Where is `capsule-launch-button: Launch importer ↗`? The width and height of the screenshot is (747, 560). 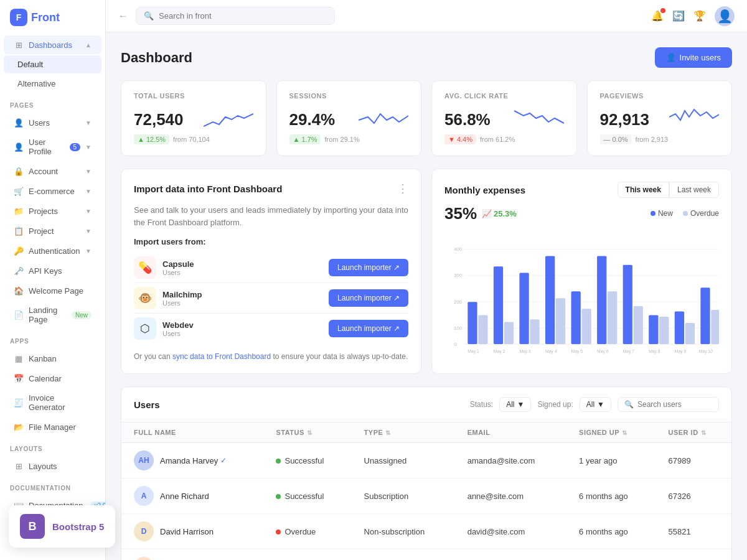 capsule-launch-button: Launch importer ↗ is located at coordinates (369, 268).